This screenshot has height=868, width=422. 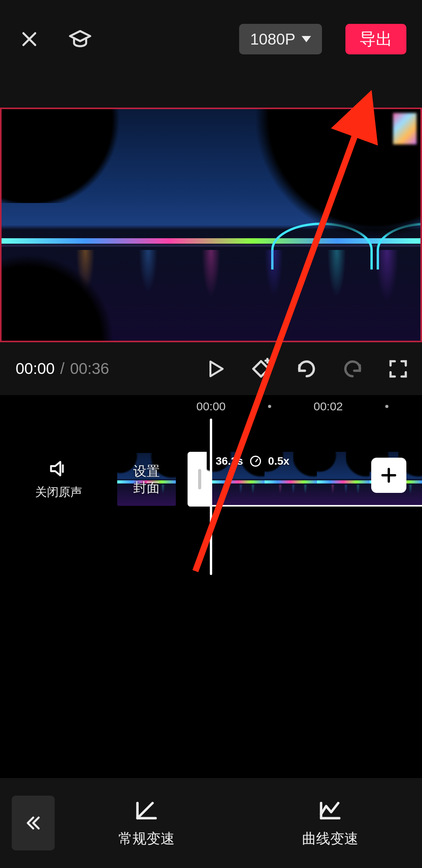 I want to click on keyframe-icon, so click(x=261, y=369).